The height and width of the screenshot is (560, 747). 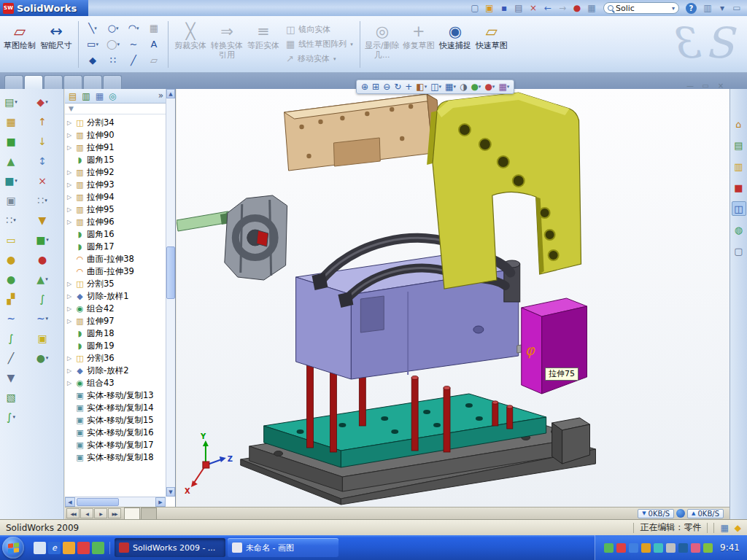 What do you see at coordinates (115, 513) in the screenshot?
I see `scroll-last-icon: ▶▶` at bounding box center [115, 513].